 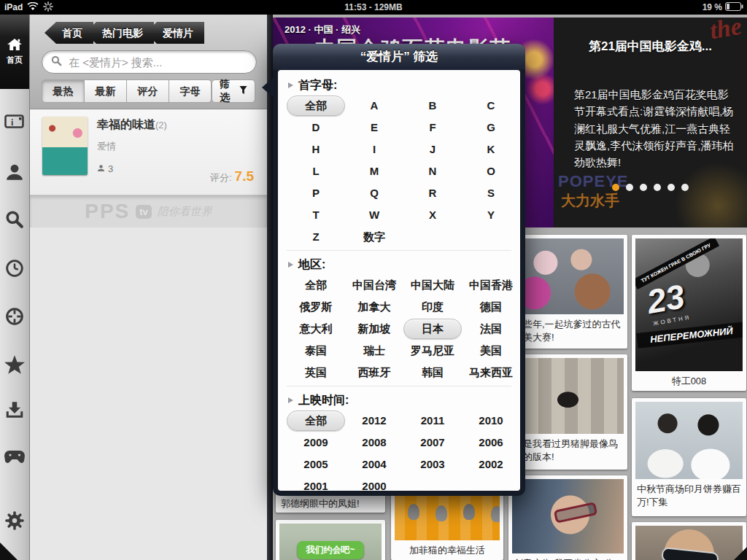 I want to click on filter-option: 俄罗斯, so click(x=316, y=307).